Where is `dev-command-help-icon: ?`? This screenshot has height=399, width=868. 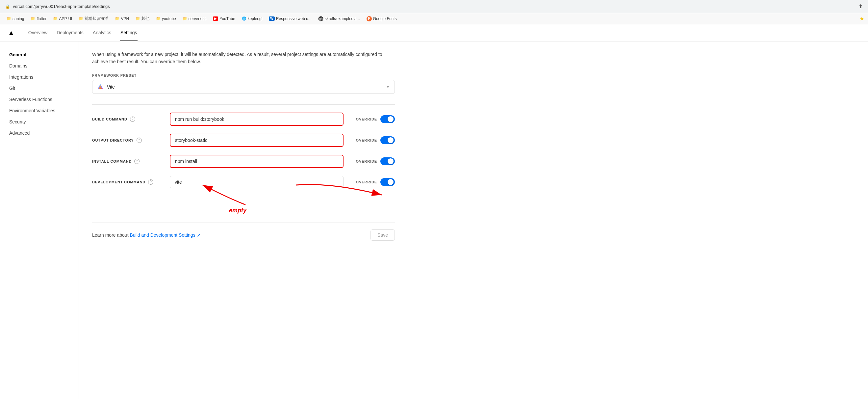
dev-command-help-icon: ? is located at coordinates (151, 182).